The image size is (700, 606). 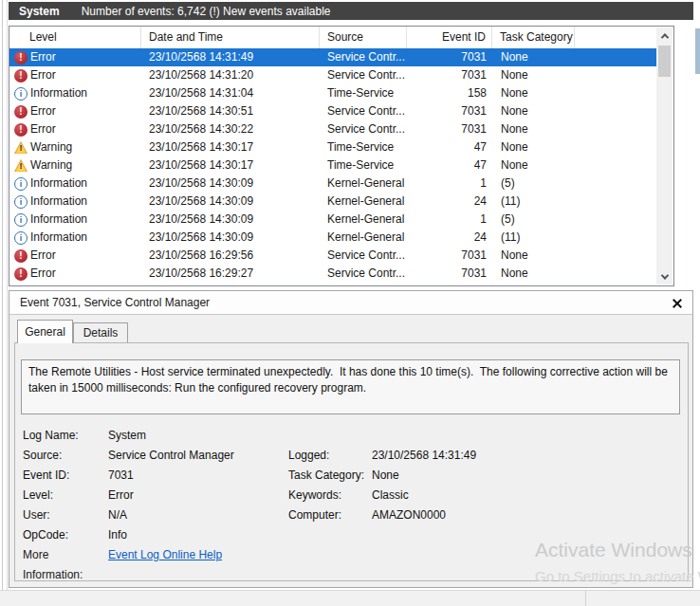 I want to click on event-row: !Error23/10/2568 16:29:56Service Contr..…, so click(x=334, y=256).